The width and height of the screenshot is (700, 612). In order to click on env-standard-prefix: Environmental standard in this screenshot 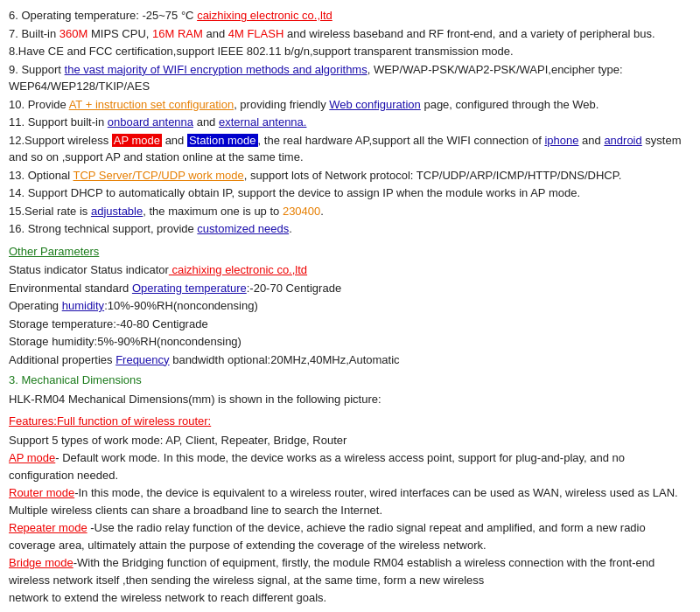, I will do `click(70, 289)`.